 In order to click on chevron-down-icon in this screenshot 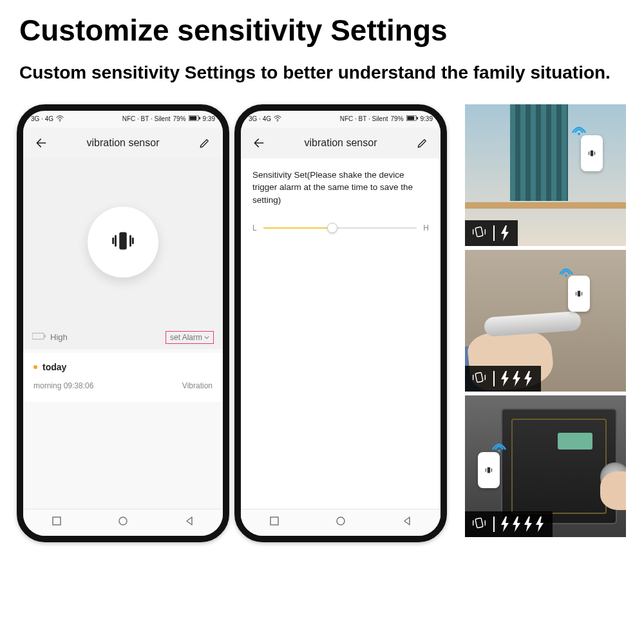, I will do `click(207, 337)`.